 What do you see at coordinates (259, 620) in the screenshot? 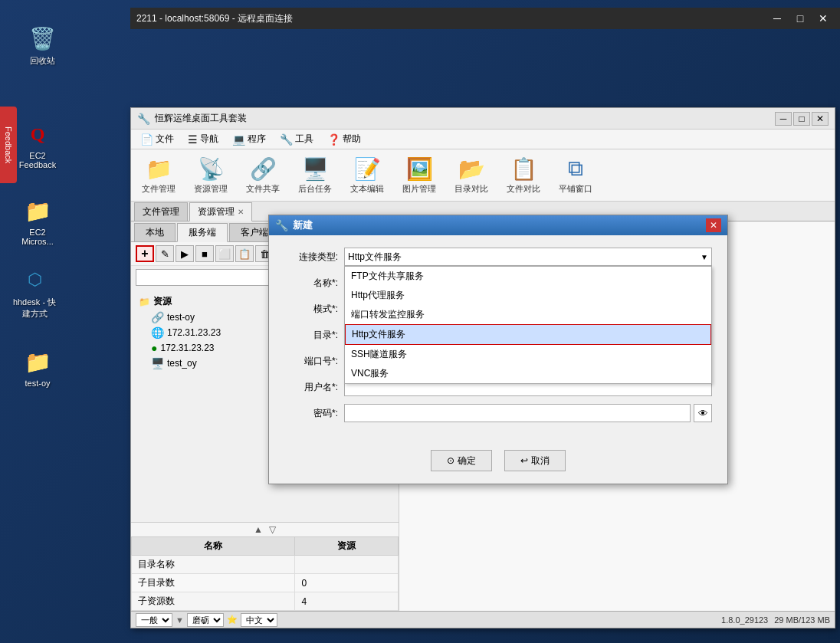
I see `status-select-3: 中文` at bounding box center [259, 620].